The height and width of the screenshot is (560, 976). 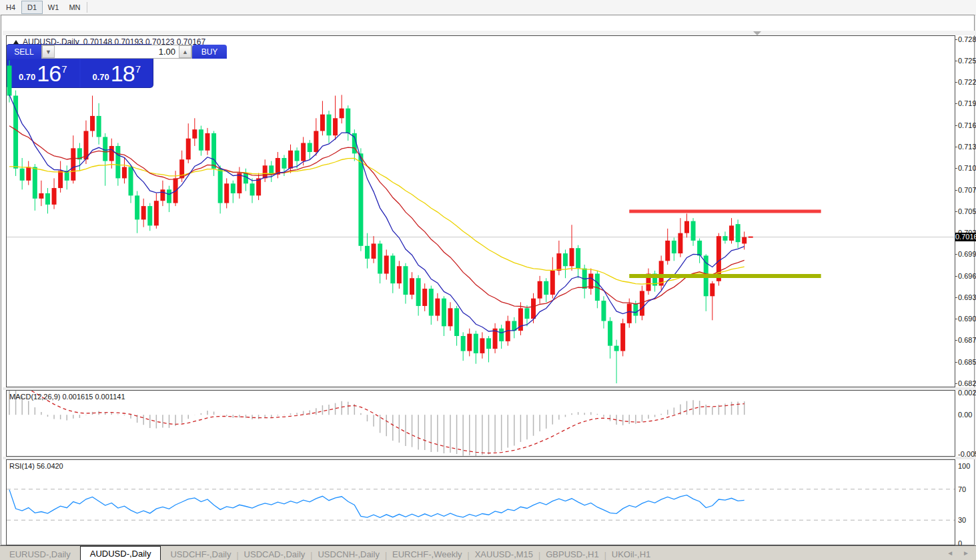 What do you see at coordinates (40, 553) in the screenshot?
I see `tab-eurusd-daily: EURUSD-,Daily` at bounding box center [40, 553].